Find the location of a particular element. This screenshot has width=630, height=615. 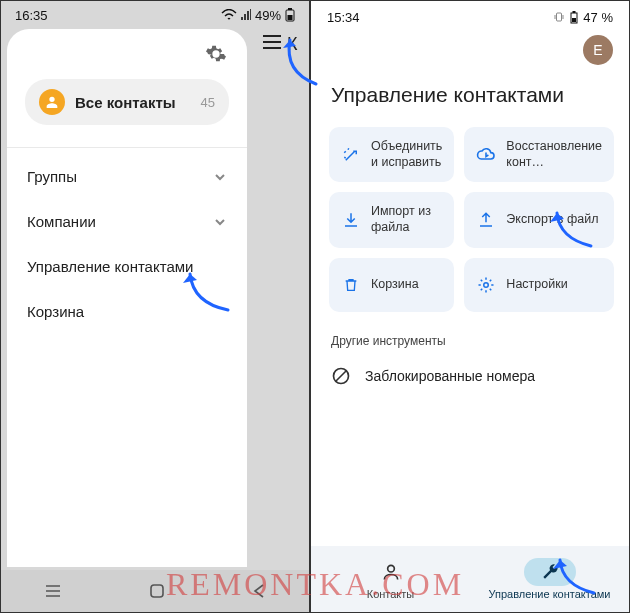

trash-card: Корзина is located at coordinates (392, 285).